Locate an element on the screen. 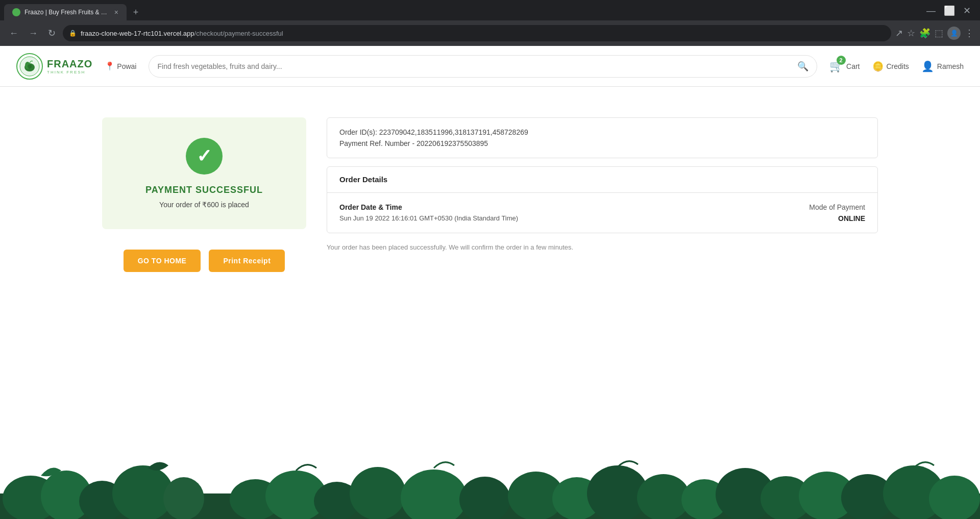 Image resolution: width=980 pixels, height=519 pixels. browser-toolbar: ← → ↻ 🔒 fraazo-clone-web-17-rtc101.verce… is located at coordinates (490, 33).